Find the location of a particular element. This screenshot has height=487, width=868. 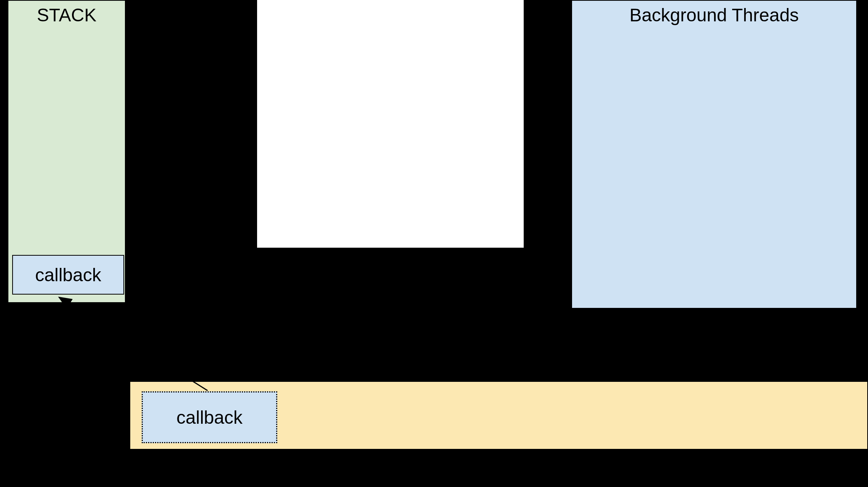

background-threads-title: Background Threads is located at coordinates (714, 15).